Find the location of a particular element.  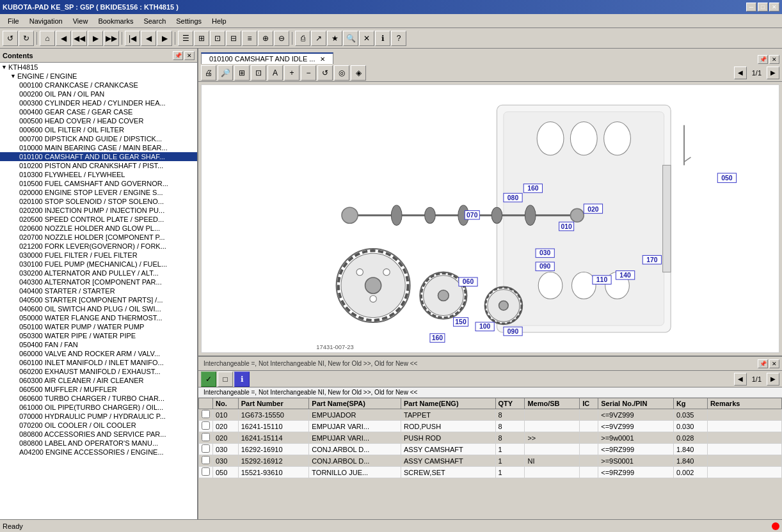

tree-item-070200: 070200 OIL COOLER / OIL COOLER is located at coordinates (99, 425).